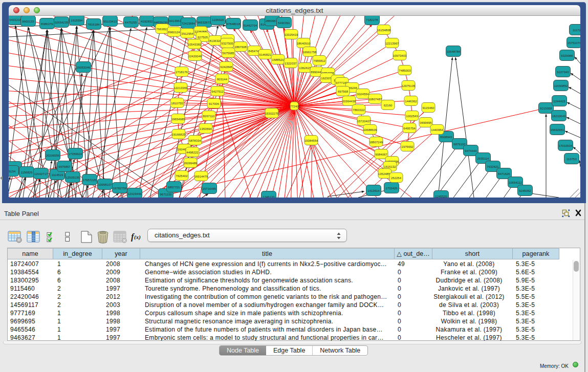 The image size is (588, 372). What do you see at coordinates (446, 137) in the screenshot?
I see `svg-text: 8938943` at bounding box center [446, 137].